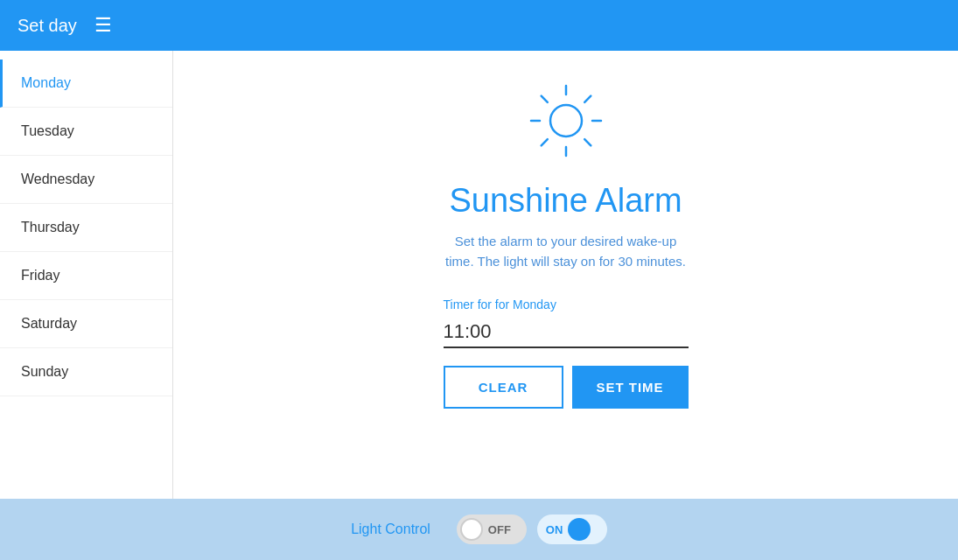 This screenshot has width=958, height=560. Describe the element at coordinates (479, 529) in the screenshot. I see `footer: Light Control OFF ON` at that location.